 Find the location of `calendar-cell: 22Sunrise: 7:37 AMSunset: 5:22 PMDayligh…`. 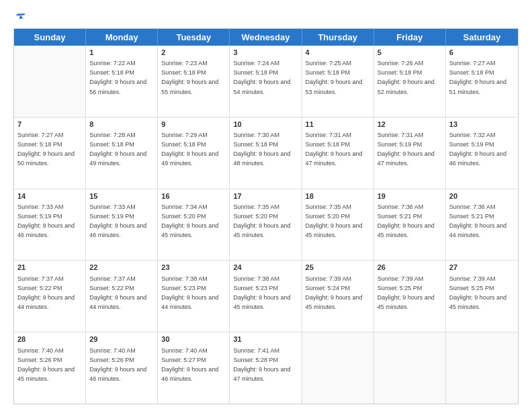

calendar-cell: 22Sunrise: 7:37 AMSunset: 5:22 PMDayligh… is located at coordinates (122, 296).